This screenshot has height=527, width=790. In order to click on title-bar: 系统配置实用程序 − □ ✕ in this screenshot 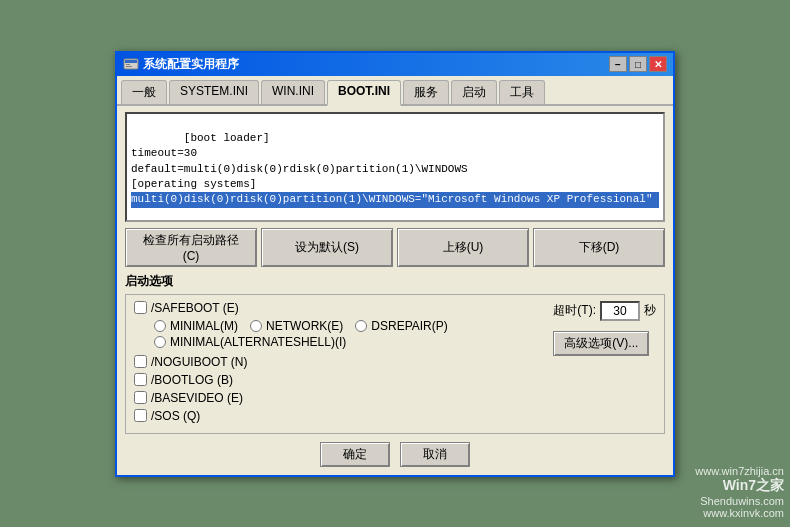, I will do `click(395, 64)`.